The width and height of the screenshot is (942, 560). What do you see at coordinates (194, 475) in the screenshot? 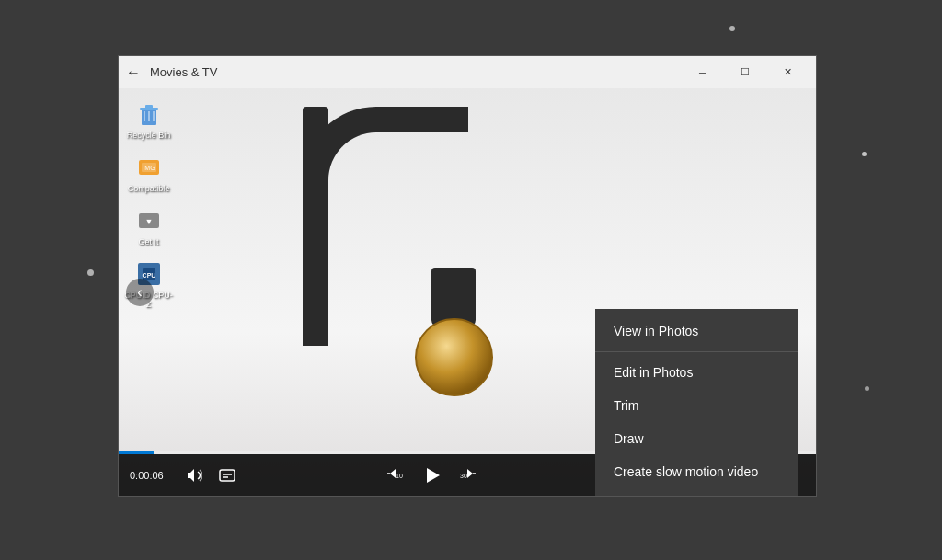
I see `volume-icon` at bounding box center [194, 475].